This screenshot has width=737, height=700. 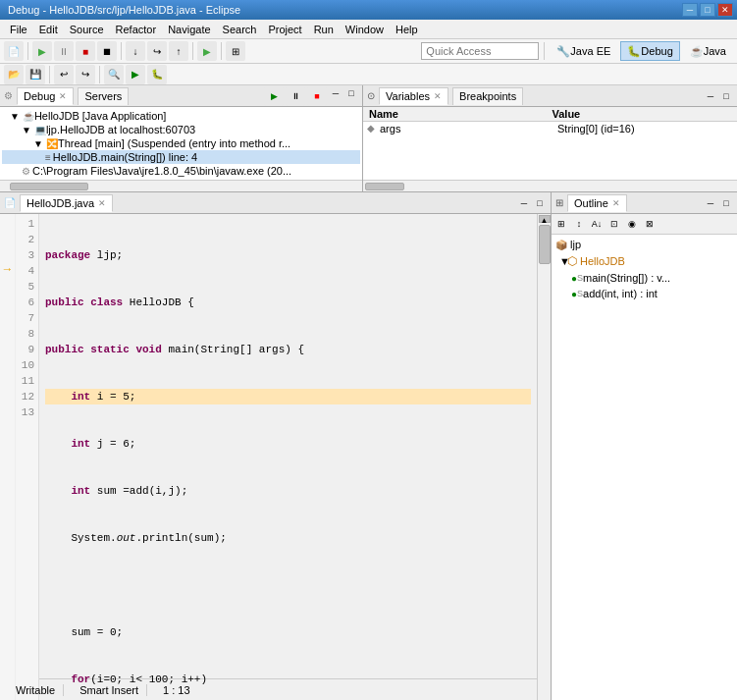 I want to click on maximize-variables-btn: □, so click(x=726, y=96).